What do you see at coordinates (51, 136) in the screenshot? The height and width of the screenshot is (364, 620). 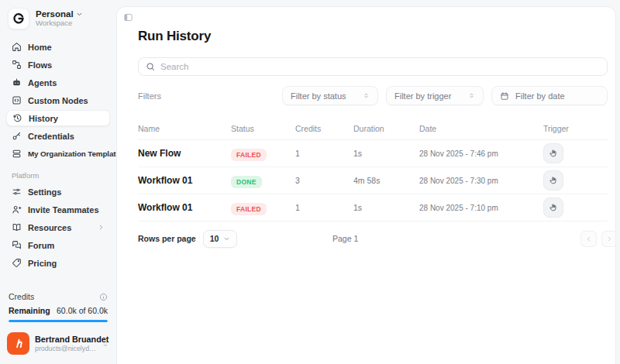 I see `sidebar-item-label: Credentials` at bounding box center [51, 136].